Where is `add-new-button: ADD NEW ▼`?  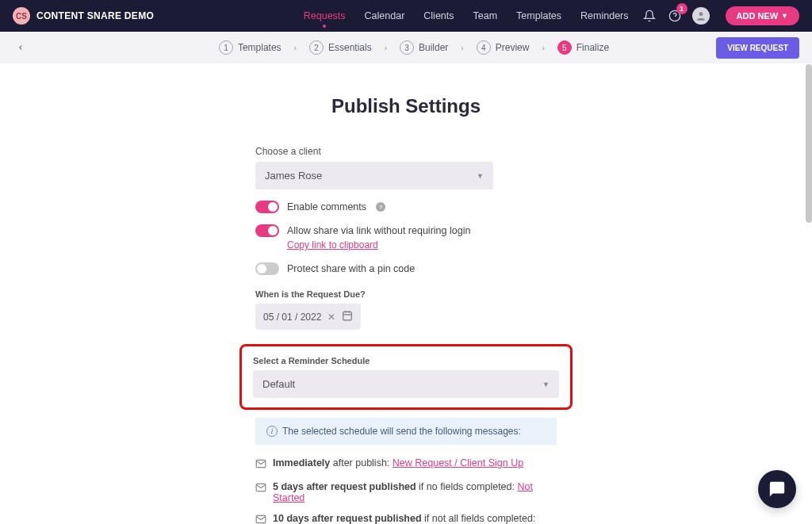 add-new-button: ADD NEW ▼ is located at coordinates (763, 16).